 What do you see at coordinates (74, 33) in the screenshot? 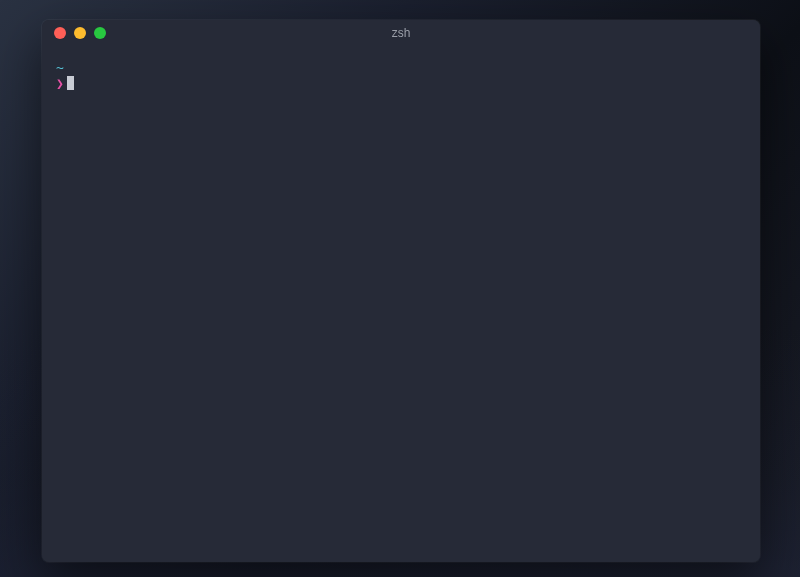
I see `traffic-lights` at bounding box center [74, 33].